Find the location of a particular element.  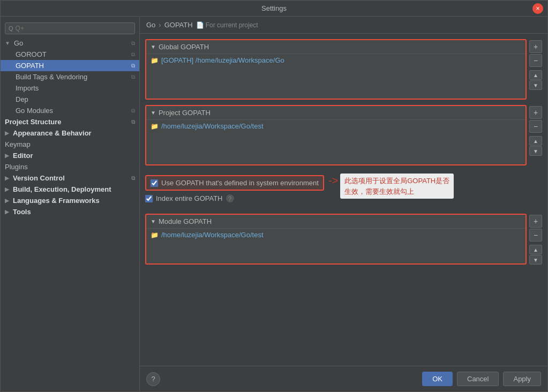

index-gopath-label: Index entire GOPATH is located at coordinates (190, 198).